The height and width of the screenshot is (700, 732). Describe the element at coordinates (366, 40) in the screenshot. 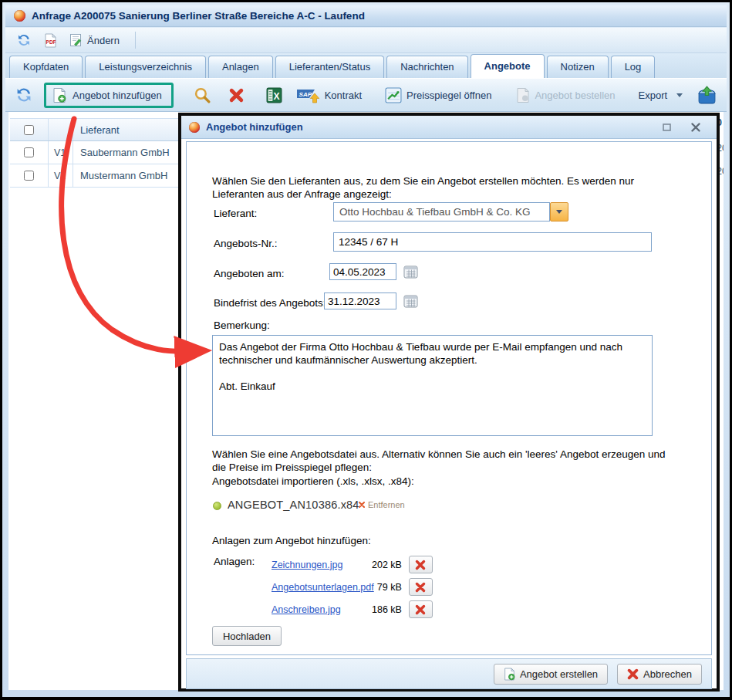

I see `main-toolbar: PDF Ändern` at that location.